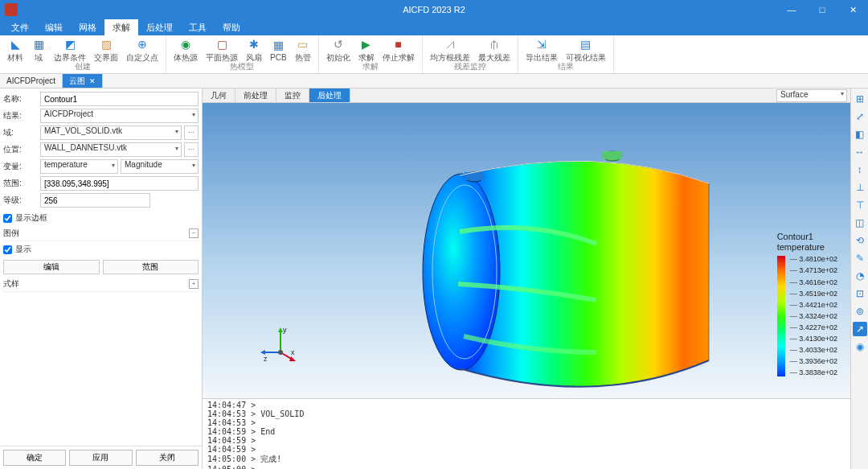 The width and height of the screenshot is (868, 469). Describe the element at coordinates (51, 267) in the screenshot. I see `legend-edit-button: 编辑` at that location.